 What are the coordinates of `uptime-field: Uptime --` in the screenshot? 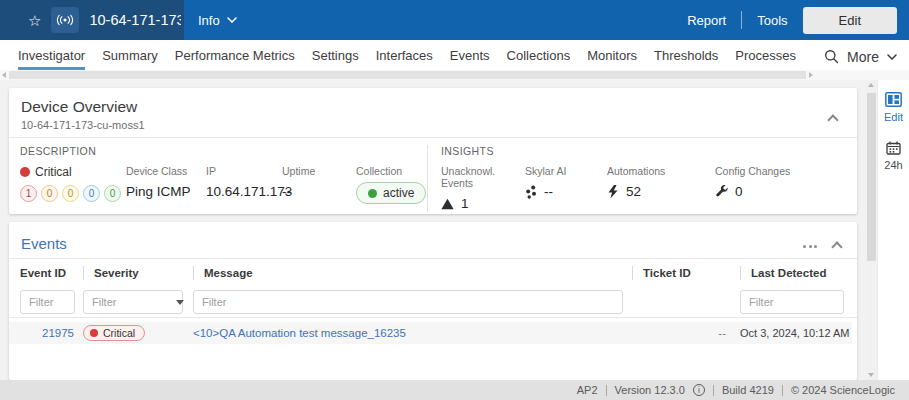 It's located at (319, 184).